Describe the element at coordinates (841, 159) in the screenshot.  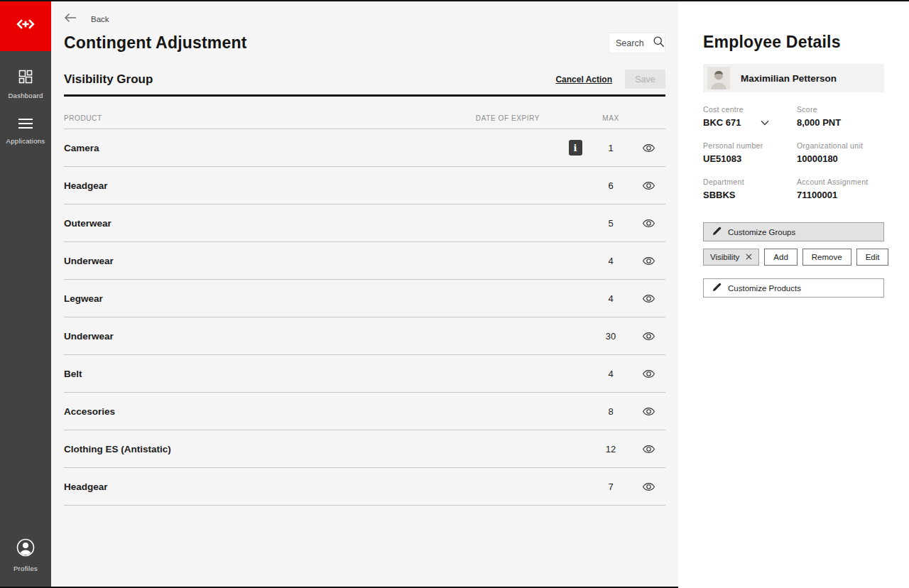
I see `field-value: 10000180` at that location.